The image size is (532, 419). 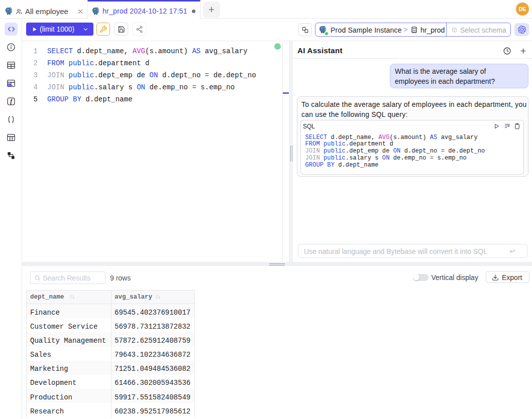 What do you see at coordinates (11, 101) in the screenshot?
I see `svg-text: f` at bounding box center [11, 101].